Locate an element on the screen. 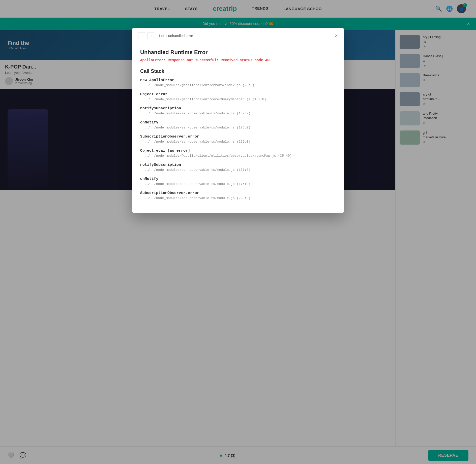 The height and width of the screenshot is (464, 476). error-message: ApolloError: Response not successful: Re… is located at coordinates (238, 60).